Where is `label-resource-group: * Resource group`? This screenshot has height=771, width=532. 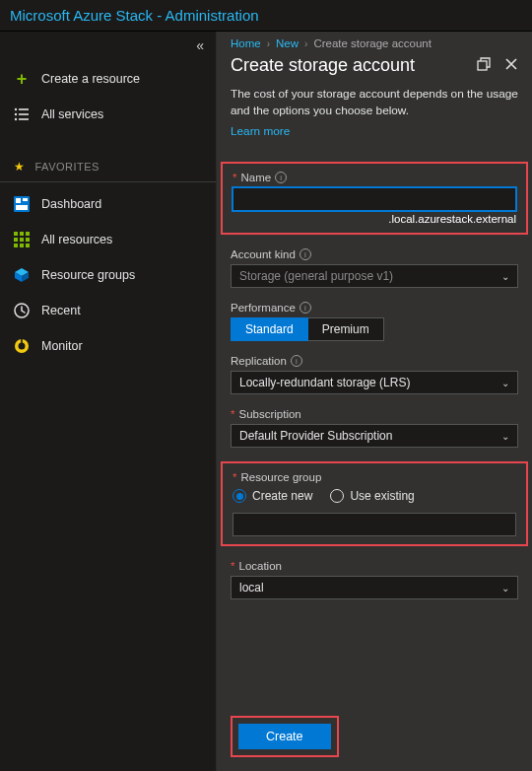 label-resource-group: * Resource group is located at coordinates (374, 477).